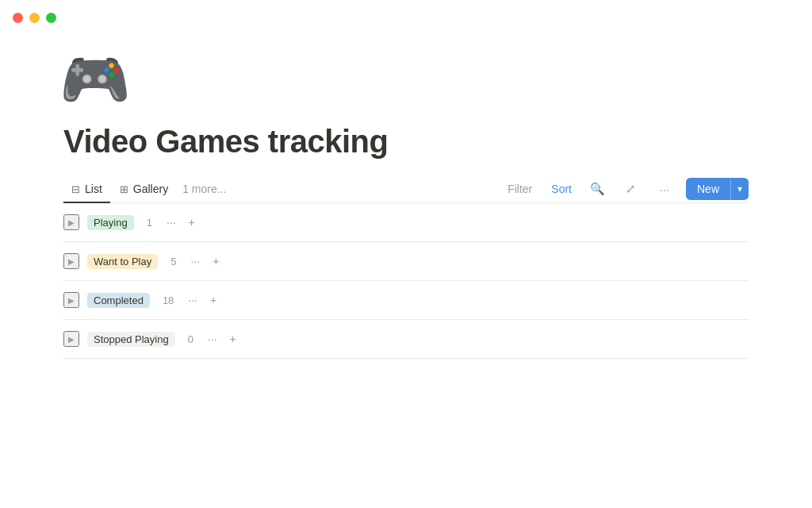 The height and width of the screenshot is (508, 812). Describe the element at coordinates (190, 340) in the screenshot. I see `group-count-stopped-playing: 0` at that location.